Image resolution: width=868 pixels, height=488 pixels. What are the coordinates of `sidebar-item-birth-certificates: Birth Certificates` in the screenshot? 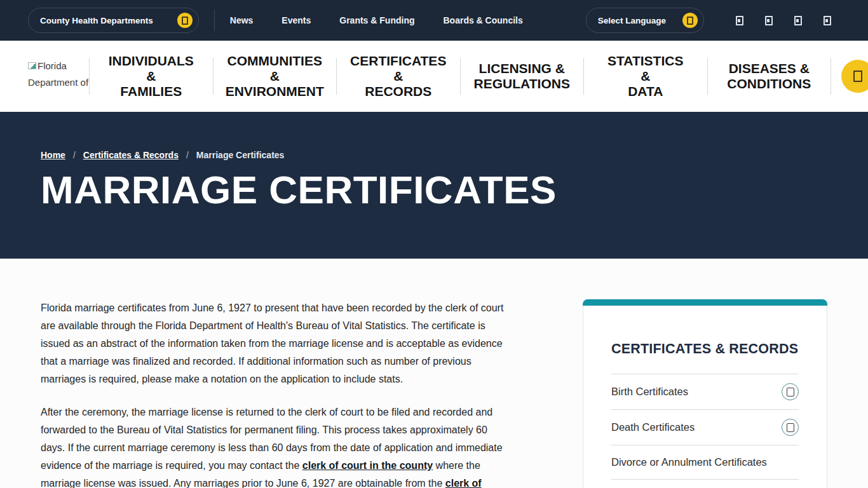 It's located at (705, 391).